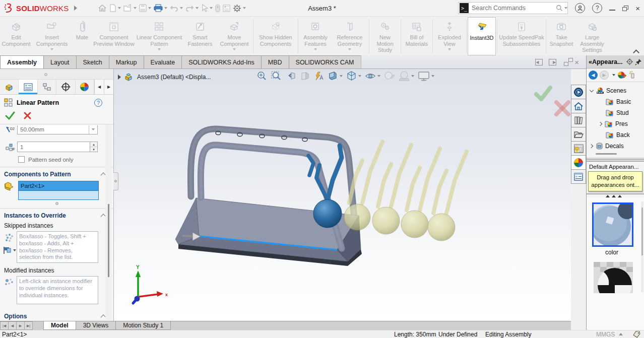  I want to click on flyout-feature-tree: Assem3 (Default) <Displa..., so click(164, 77).